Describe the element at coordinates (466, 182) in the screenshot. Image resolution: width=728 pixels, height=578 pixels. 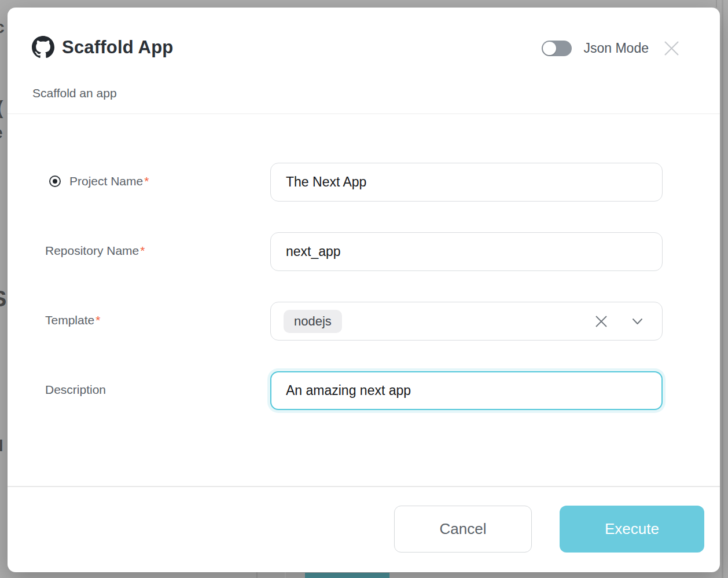
I see `project-name-input` at that location.